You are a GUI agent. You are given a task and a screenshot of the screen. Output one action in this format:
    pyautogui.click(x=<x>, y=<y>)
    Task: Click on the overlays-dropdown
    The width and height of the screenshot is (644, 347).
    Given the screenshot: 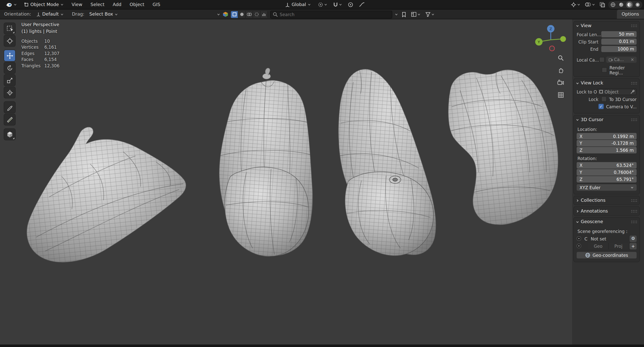 What is the action you would take?
    pyautogui.click(x=590, y=5)
    